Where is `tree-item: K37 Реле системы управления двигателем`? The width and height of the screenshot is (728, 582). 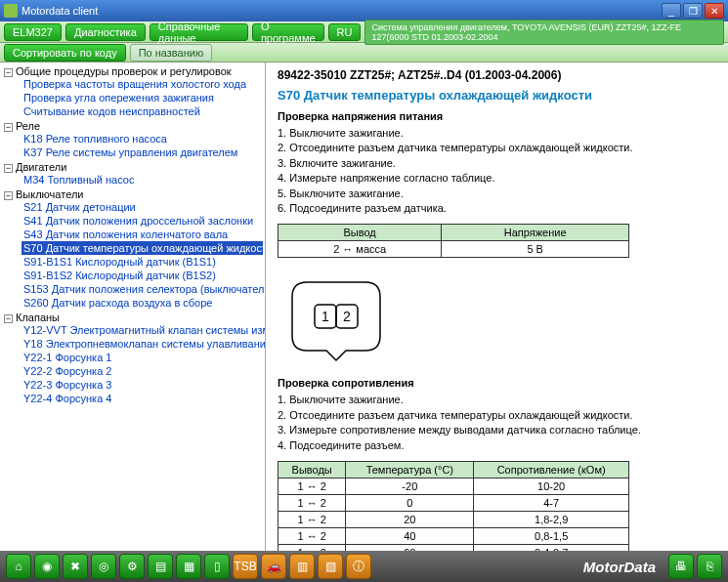
tree-item: K37 Реле системы управления двигателем is located at coordinates (143, 152).